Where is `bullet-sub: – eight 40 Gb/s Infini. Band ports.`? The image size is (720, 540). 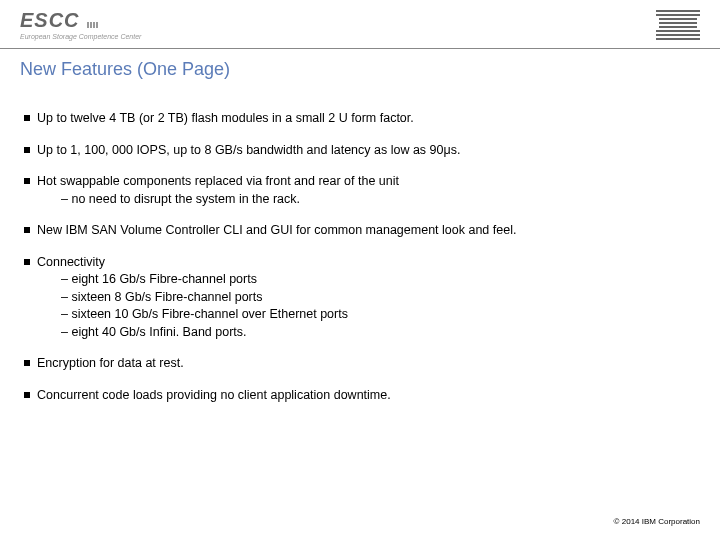
bullet-sub: – eight 40 Gb/s Infini. Band ports. is located at coordinates (366, 333).